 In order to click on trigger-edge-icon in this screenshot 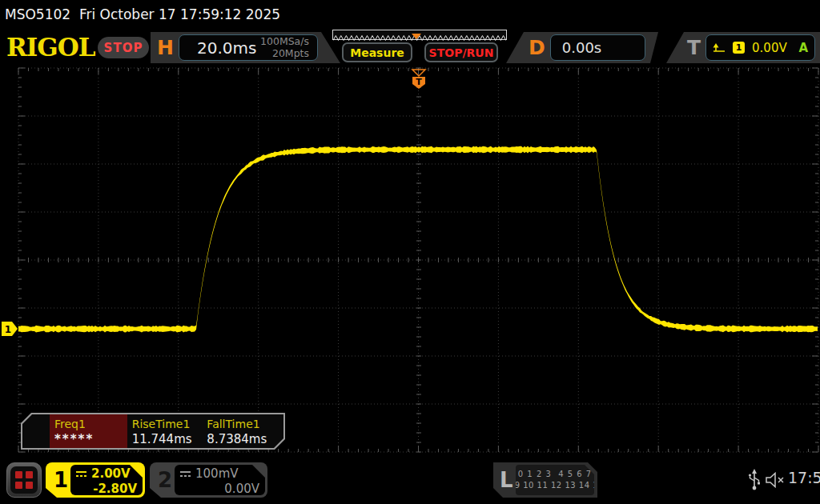, I will do `click(719, 48)`.